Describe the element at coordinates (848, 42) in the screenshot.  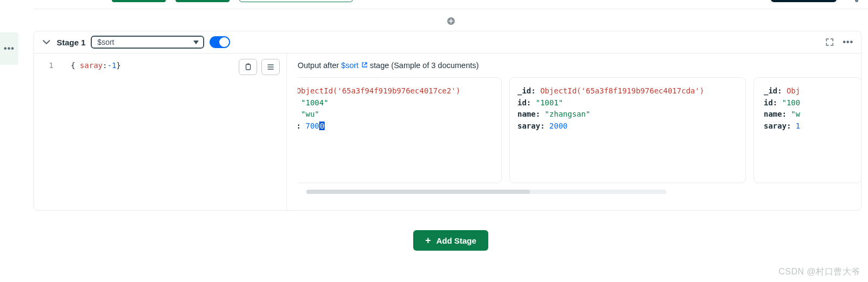
I see `more-icon: •••` at that location.